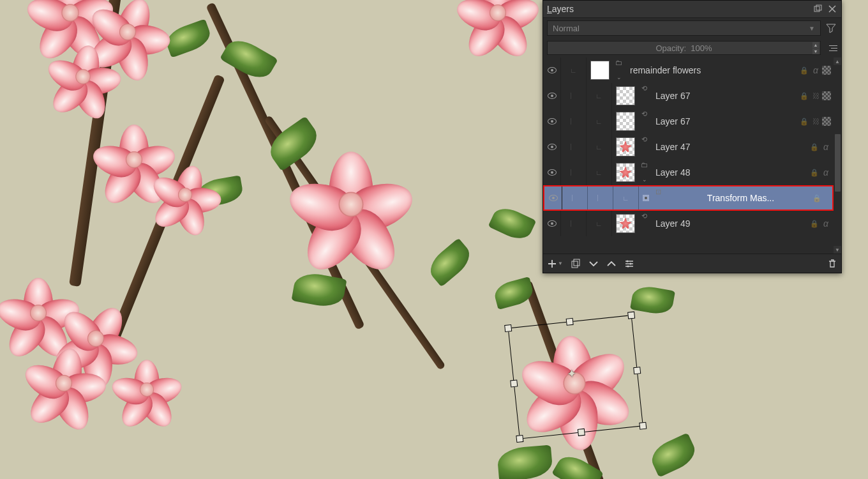 The image size is (868, 479). Describe the element at coordinates (684, 48) in the screenshot. I see `opacity-slider: Opacity: 100% ▲▼` at that location.